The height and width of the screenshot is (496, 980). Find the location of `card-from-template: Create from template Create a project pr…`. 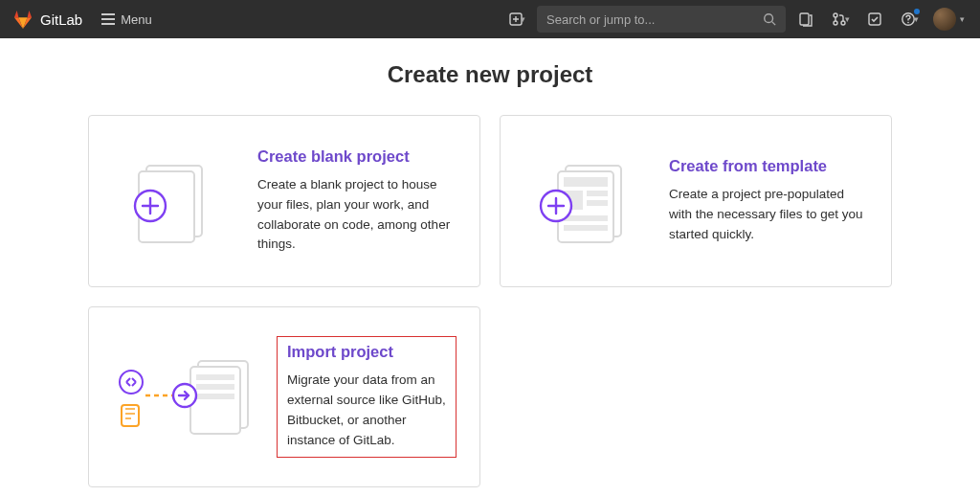

card-from-template: Create from template Create a project pr… is located at coordinates (696, 201).